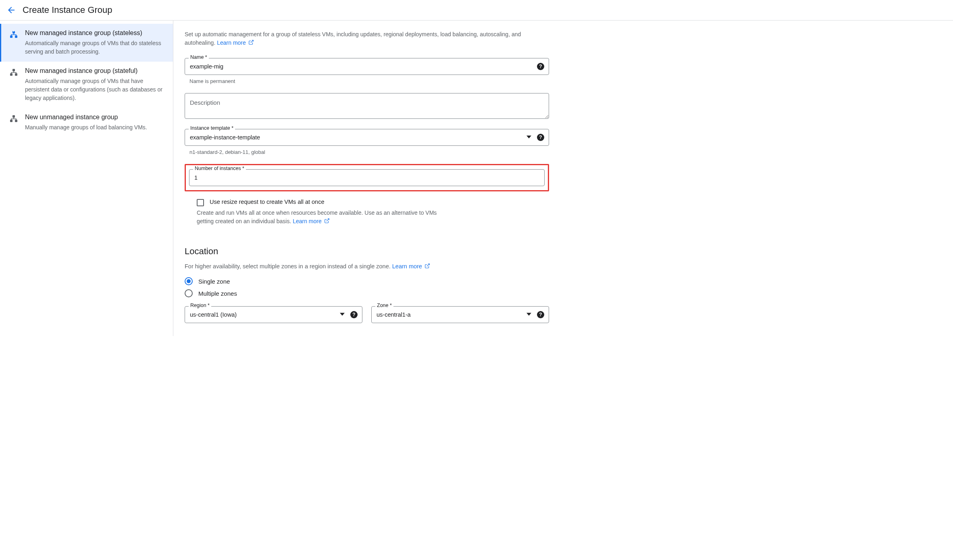 Image resolution: width=953 pixels, height=560 pixels. Describe the element at coordinates (367, 106) in the screenshot. I see `description-input` at that location.